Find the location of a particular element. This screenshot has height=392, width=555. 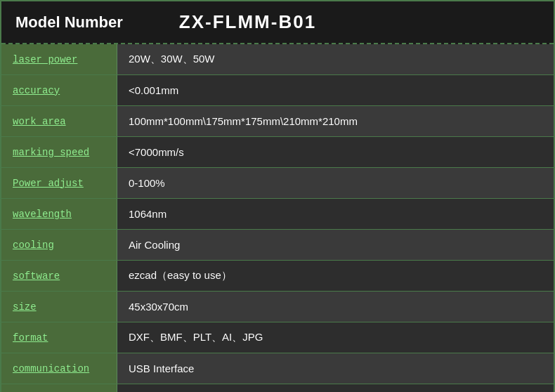

row-label: software is located at coordinates (59, 275).